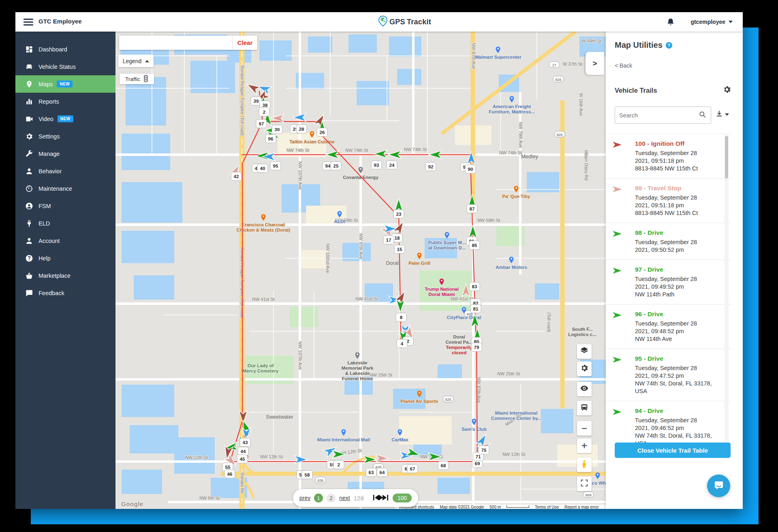 This screenshot has height=532, width=778. What do you see at coordinates (669, 45) in the screenshot?
I see `help-icon: ?` at bounding box center [669, 45].